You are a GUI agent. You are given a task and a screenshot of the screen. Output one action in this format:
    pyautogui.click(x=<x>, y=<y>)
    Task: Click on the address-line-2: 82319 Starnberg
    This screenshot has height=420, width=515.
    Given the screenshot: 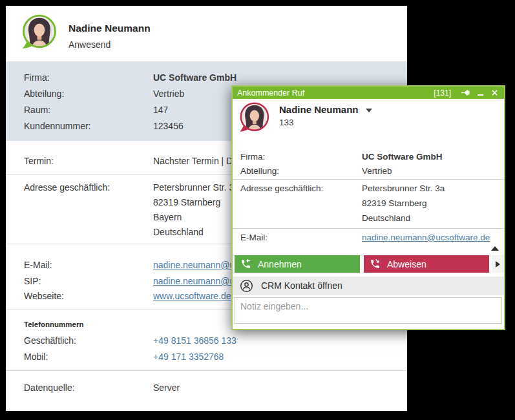 What is the action you would take?
    pyautogui.click(x=187, y=202)
    